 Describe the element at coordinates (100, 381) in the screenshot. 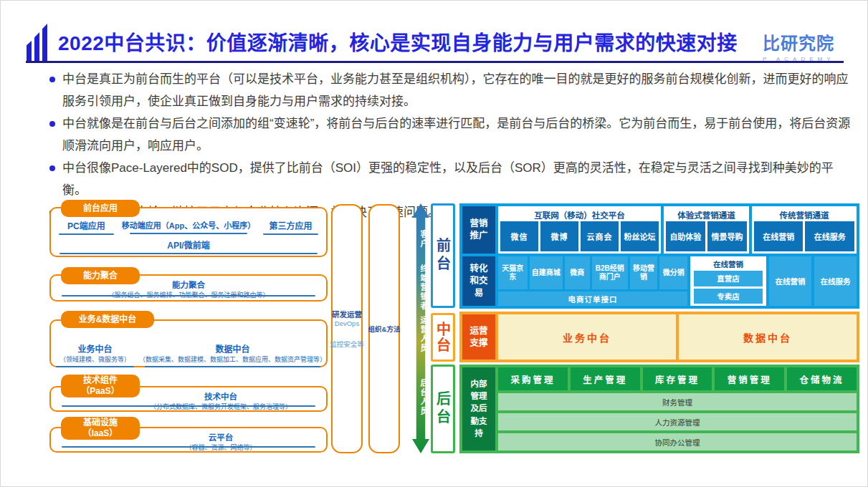

I see `tag-line: 技术组件` at that location.